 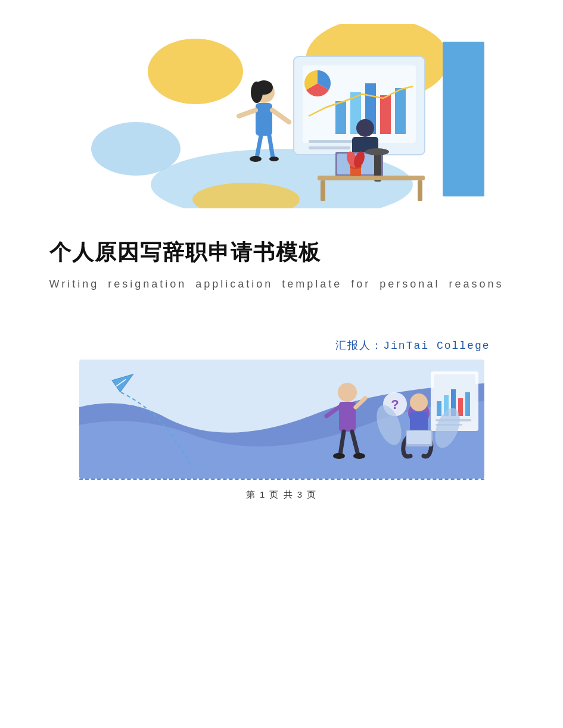 What do you see at coordinates (412, 346) in the screenshot?
I see `reporter-text: 汇报人：JinTai College` at bounding box center [412, 346].